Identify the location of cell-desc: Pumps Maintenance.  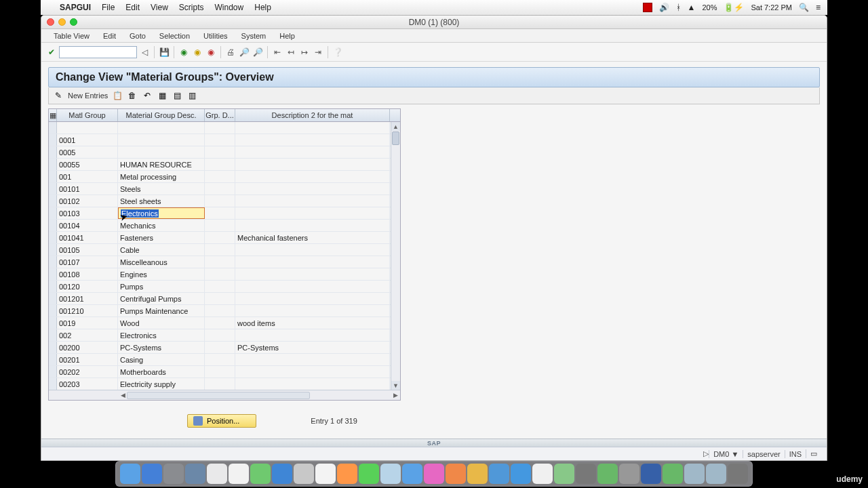
(161, 310).